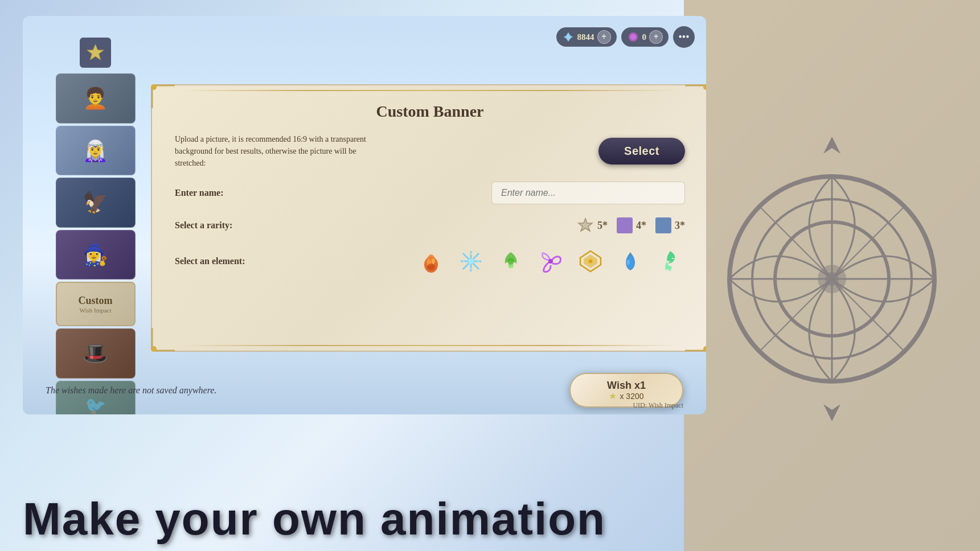 The height and width of the screenshot is (551, 980). What do you see at coordinates (587, 37) in the screenshot?
I see `primogems-badge: 8844 +` at bounding box center [587, 37].